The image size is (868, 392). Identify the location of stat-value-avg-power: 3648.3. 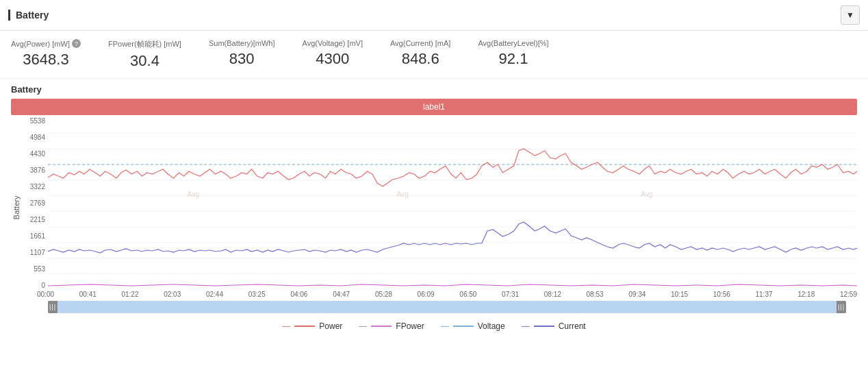
(45, 60).